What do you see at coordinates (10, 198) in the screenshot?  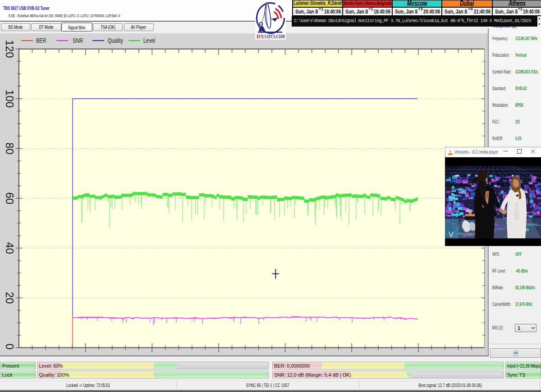 I see `svg-text: 60` at bounding box center [10, 198].